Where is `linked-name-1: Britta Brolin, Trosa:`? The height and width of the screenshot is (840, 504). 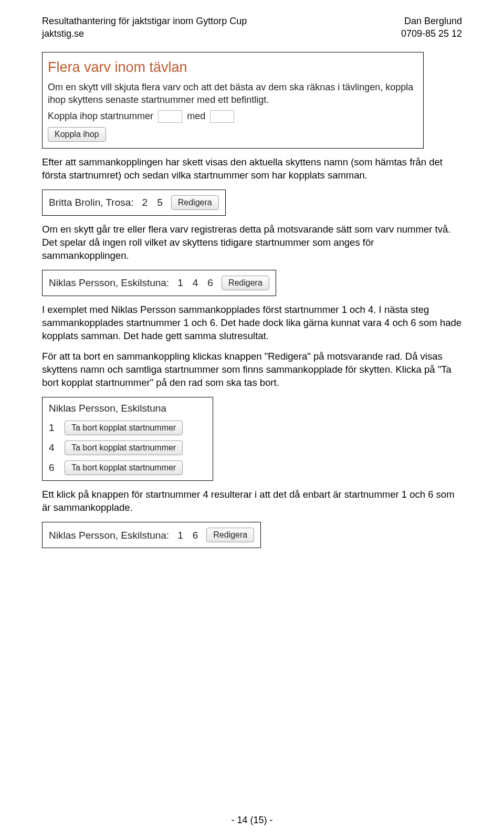 linked-name-1: Britta Brolin, Trosa: is located at coordinates (91, 203).